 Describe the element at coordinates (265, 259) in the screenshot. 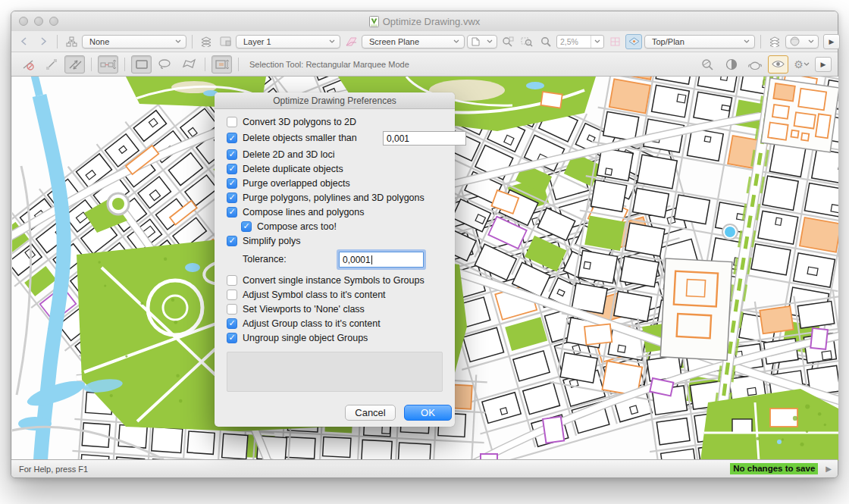

I see `tolerance-label: Tolerance:` at that location.